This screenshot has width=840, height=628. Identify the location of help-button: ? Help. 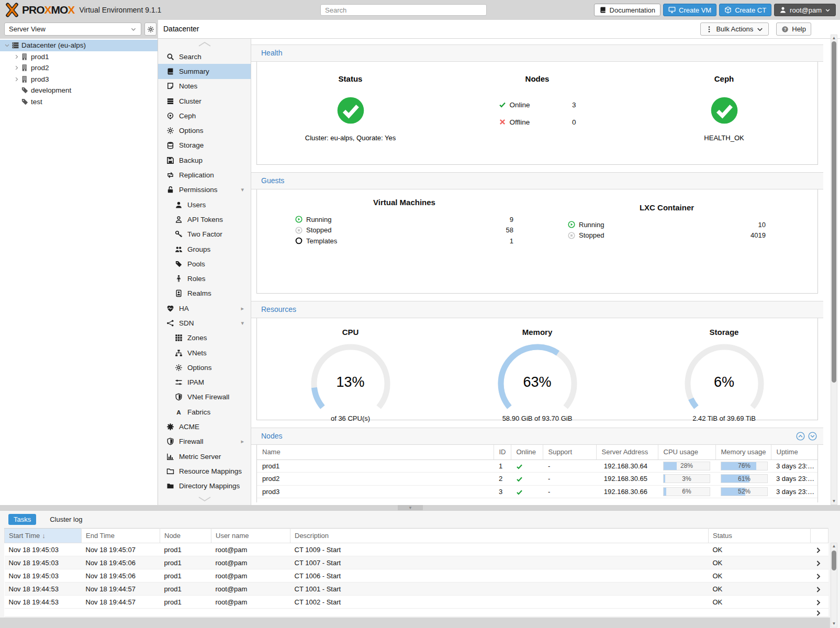
(793, 29).